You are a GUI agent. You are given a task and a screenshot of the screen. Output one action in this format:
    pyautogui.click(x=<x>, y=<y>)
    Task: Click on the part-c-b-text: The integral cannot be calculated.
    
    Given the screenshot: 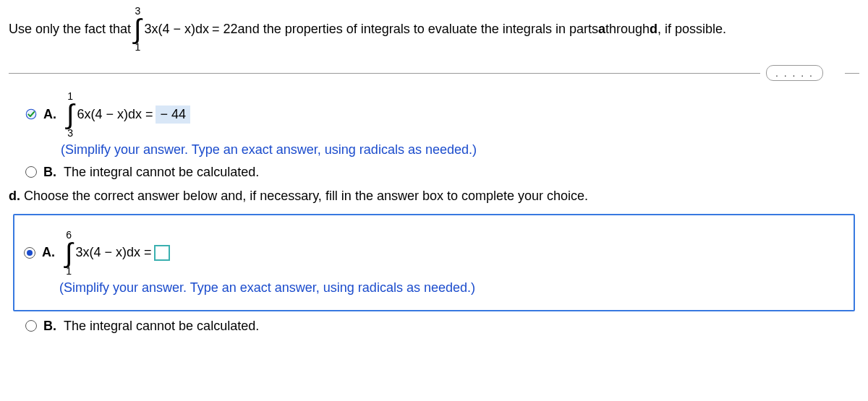 What is the action you would take?
    pyautogui.click(x=161, y=172)
    